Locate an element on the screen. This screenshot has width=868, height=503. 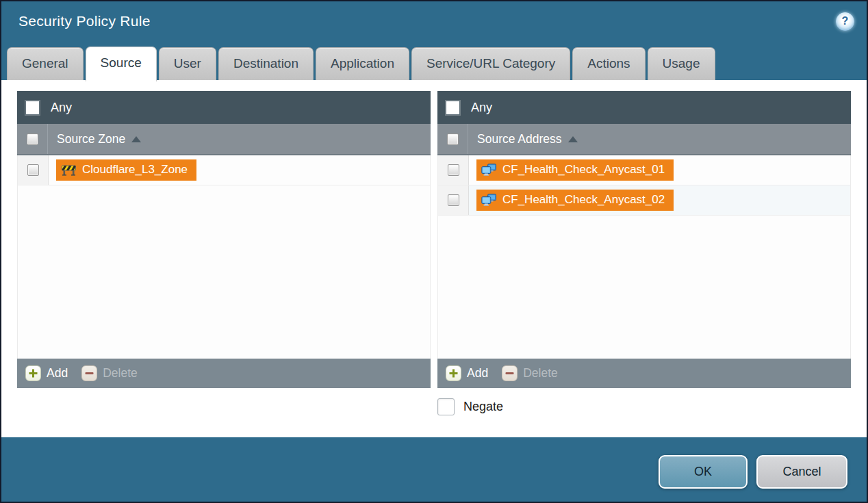
source-address-column-header: Source Address is located at coordinates (644, 140).